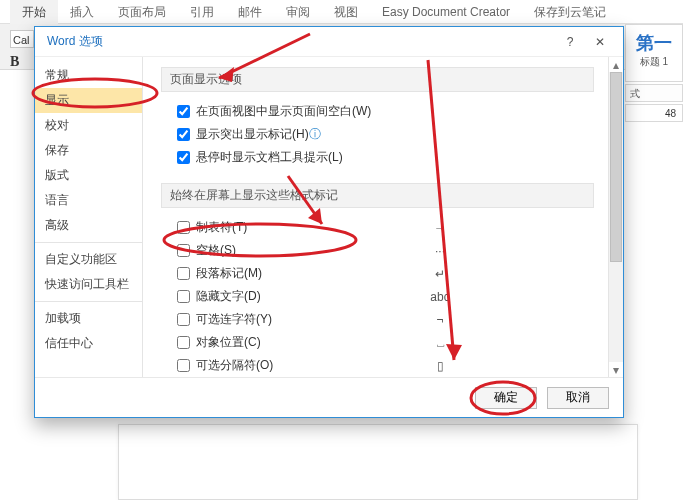 The image size is (683, 500). Describe the element at coordinates (250, 12) in the screenshot. I see `ribbon-tab: 邮件` at that location.